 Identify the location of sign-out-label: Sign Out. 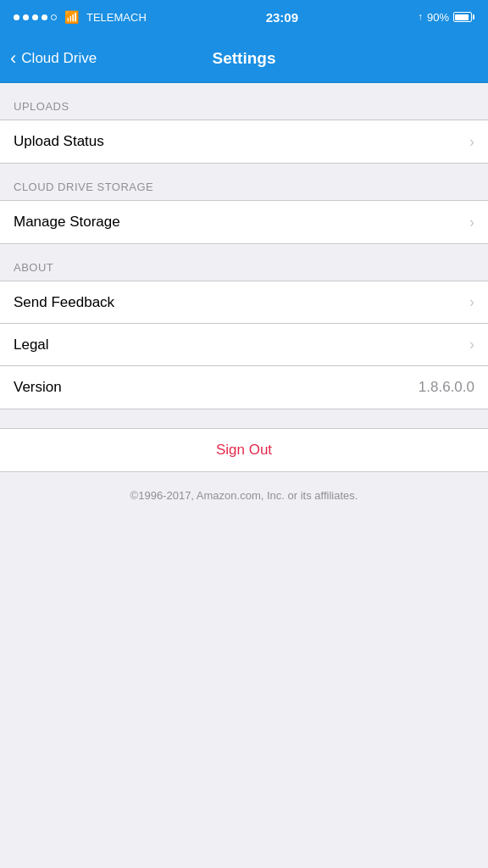
(244, 450).